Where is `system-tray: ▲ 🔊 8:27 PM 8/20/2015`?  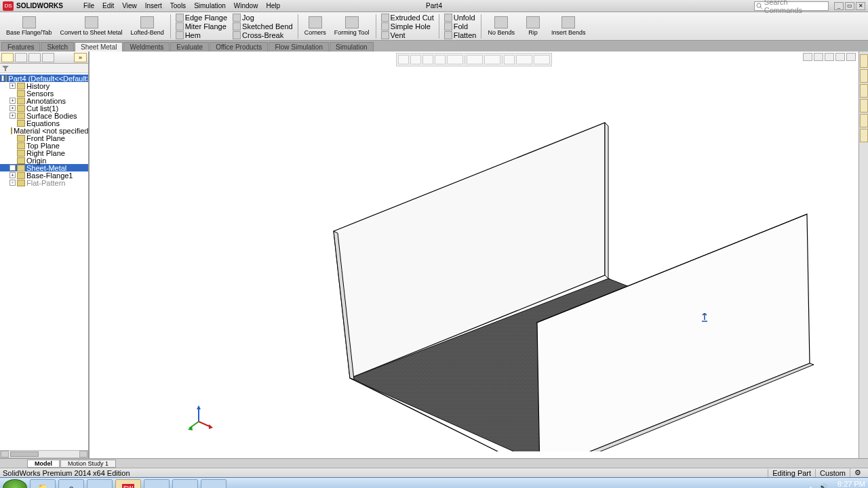
system-tray: ▲ 🔊 8:27 PM 8/20/2015 is located at coordinates (836, 485).